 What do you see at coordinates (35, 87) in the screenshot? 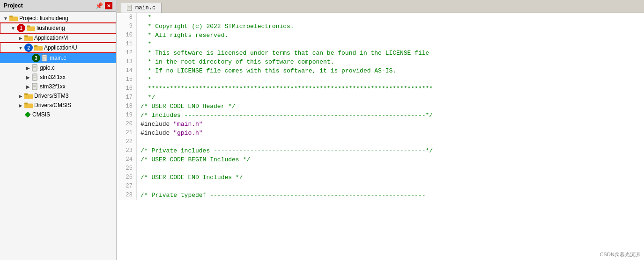
I see `file-icon-stm2` at bounding box center [35, 87].